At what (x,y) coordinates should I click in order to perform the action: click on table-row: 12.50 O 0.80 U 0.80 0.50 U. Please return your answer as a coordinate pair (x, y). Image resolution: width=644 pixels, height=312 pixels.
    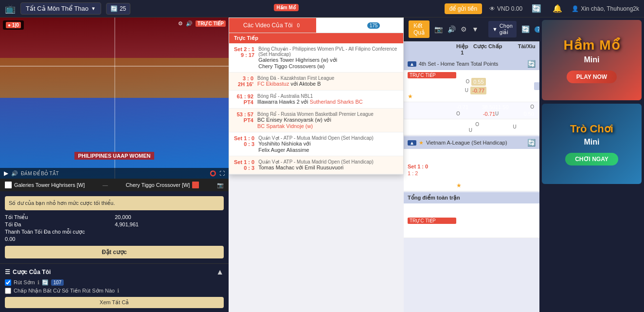
    Looking at the image, I should click on (472, 128).